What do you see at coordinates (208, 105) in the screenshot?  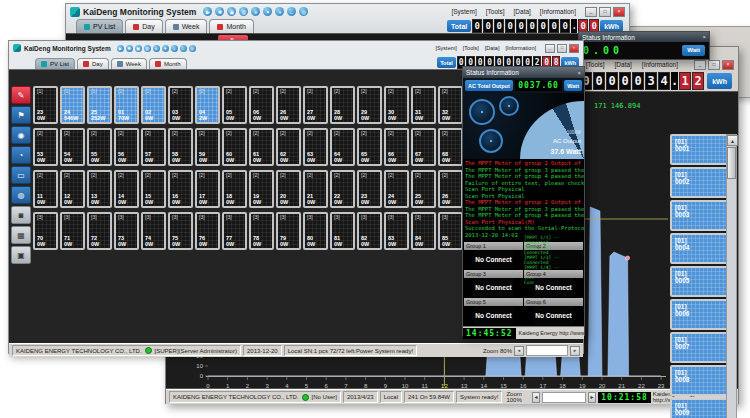 I see `pv-tile: [2]042W` at bounding box center [208, 105].